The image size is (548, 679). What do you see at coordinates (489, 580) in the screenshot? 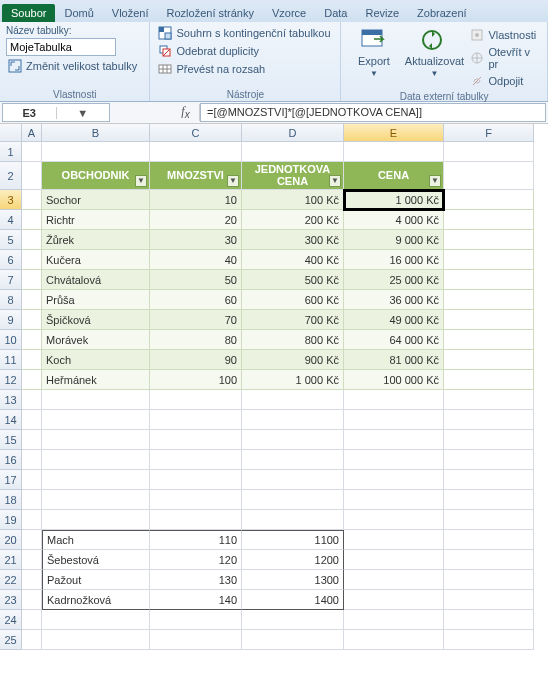
I see `cell-F22` at bounding box center [489, 580].